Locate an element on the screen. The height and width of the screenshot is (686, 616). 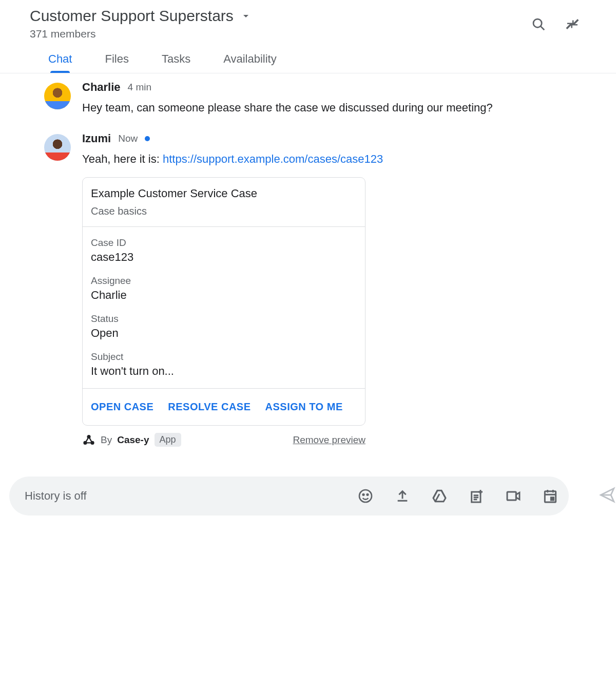
message-author: Izumi is located at coordinates (97, 139).